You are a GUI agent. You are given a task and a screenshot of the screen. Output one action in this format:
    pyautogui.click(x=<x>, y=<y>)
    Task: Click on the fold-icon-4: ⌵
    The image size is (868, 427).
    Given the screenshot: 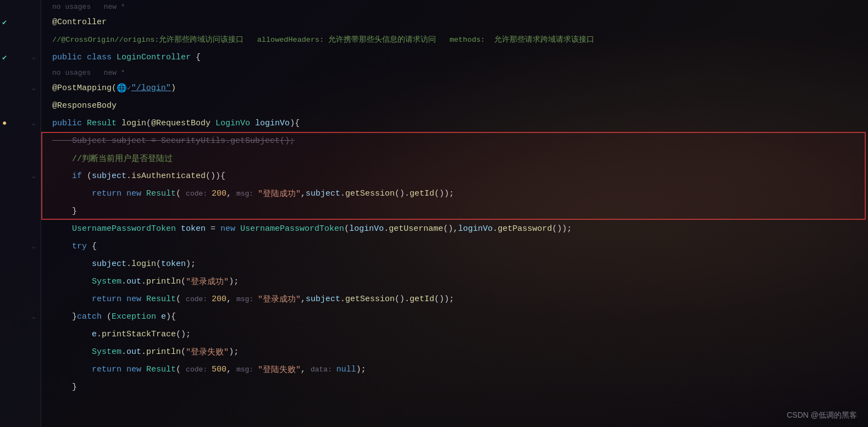 What is the action you would take?
    pyautogui.click(x=34, y=57)
    